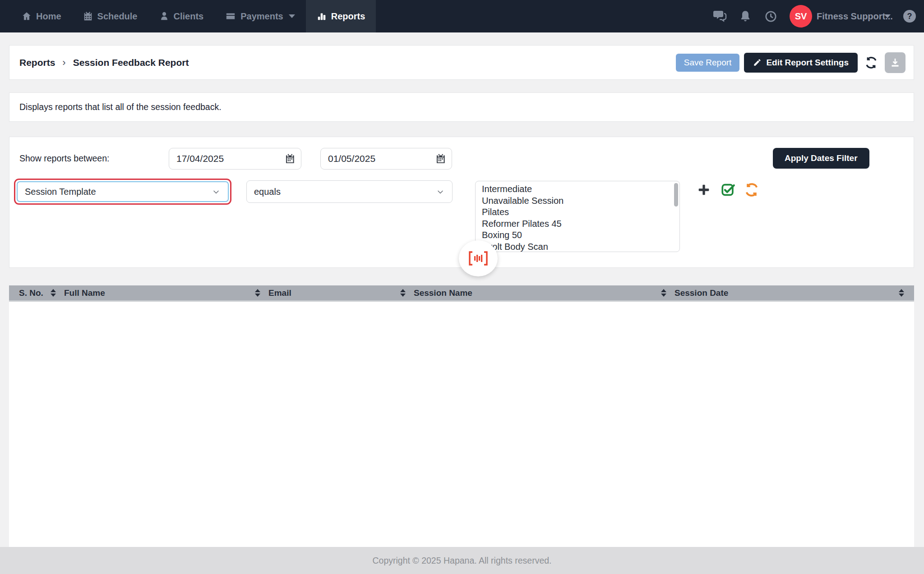 This screenshot has height=574, width=924. I want to click on nav-item-home: Home, so click(42, 16).